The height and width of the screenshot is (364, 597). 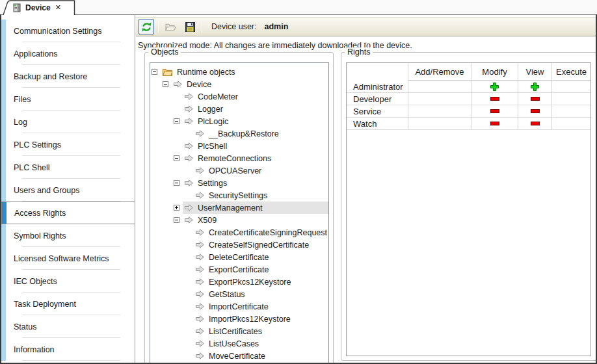 I want to click on tab-device: Device ✕, so click(x=39, y=8).